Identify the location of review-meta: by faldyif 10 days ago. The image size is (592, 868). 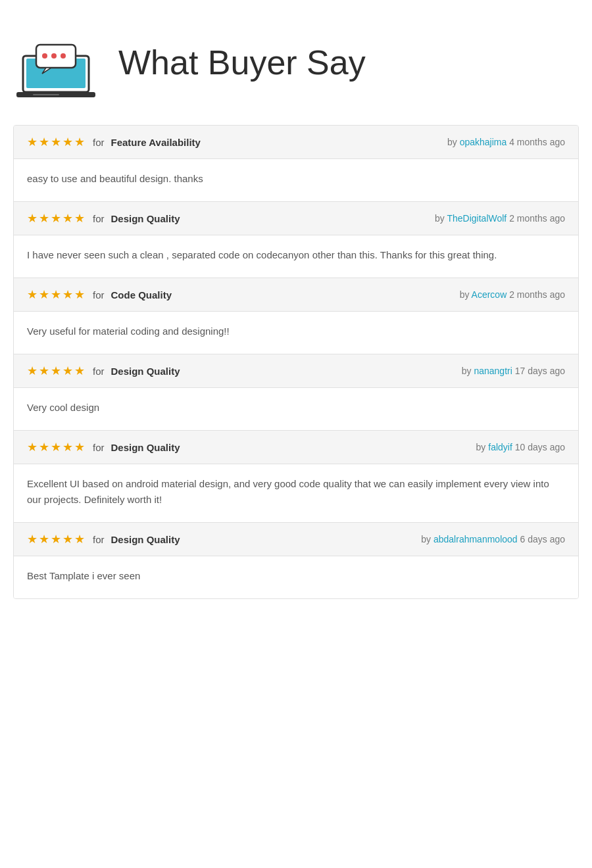
(521, 447).